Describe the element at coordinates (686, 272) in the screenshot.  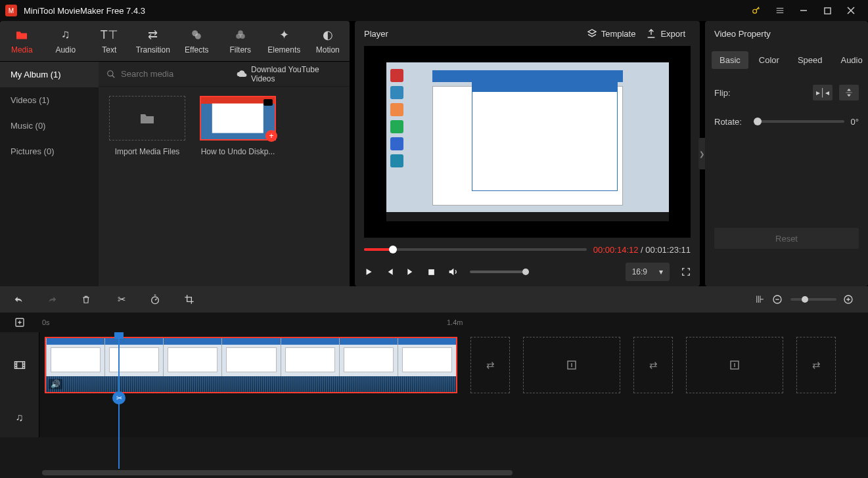
I see `fullscreen-button` at that location.